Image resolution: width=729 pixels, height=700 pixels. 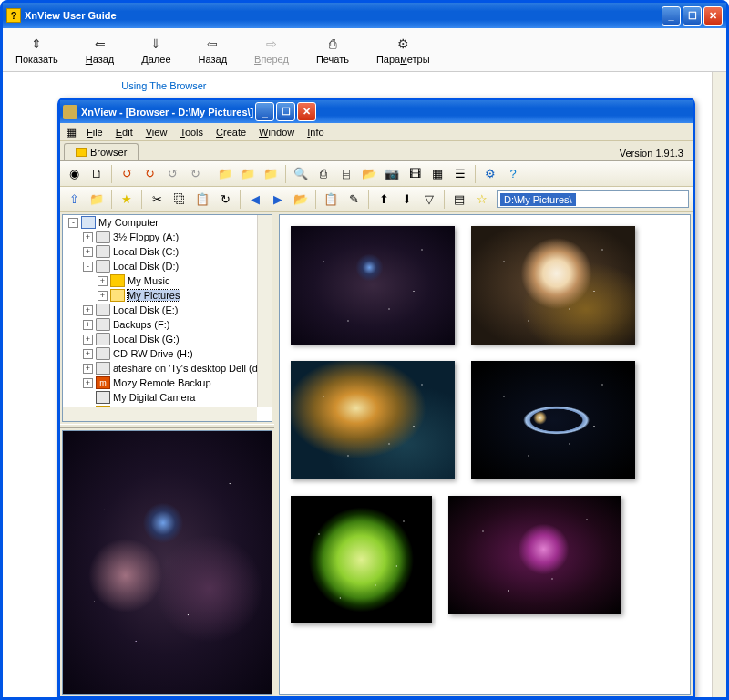 What do you see at coordinates (191, 132) in the screenshot?
I see `menu-tools: Tools` at bounding box center [191, 132].